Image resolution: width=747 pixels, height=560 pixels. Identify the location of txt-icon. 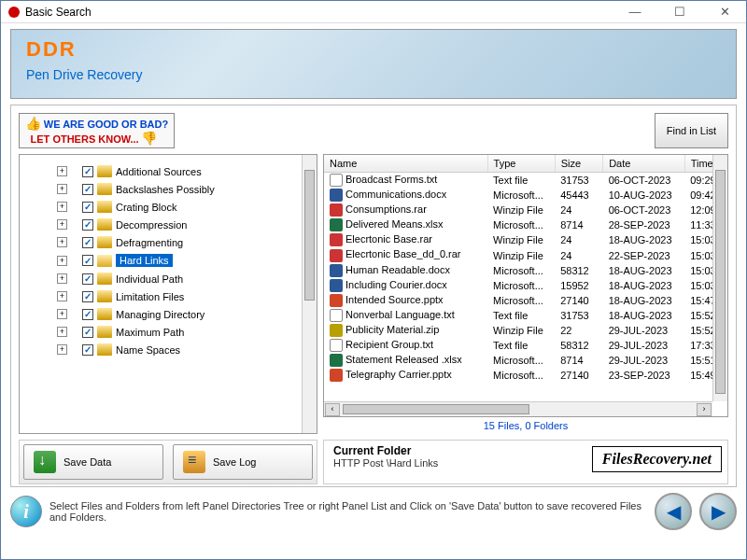
(336, 180).